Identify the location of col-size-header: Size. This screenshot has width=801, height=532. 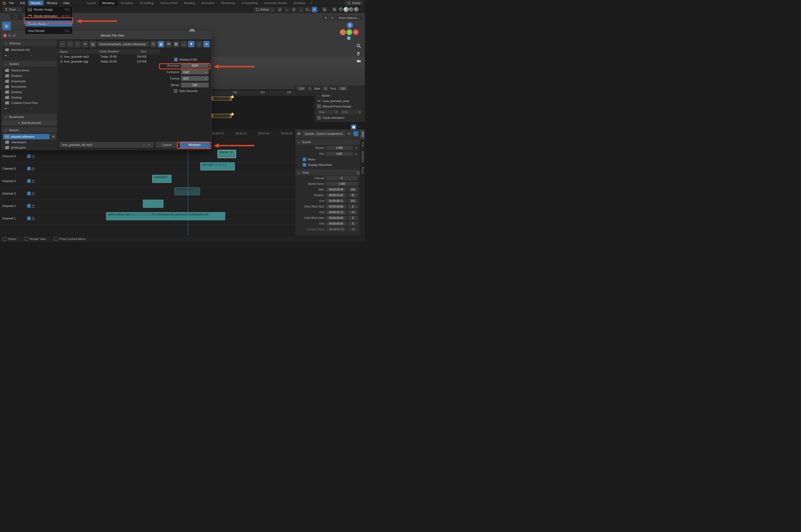
(138, 52).